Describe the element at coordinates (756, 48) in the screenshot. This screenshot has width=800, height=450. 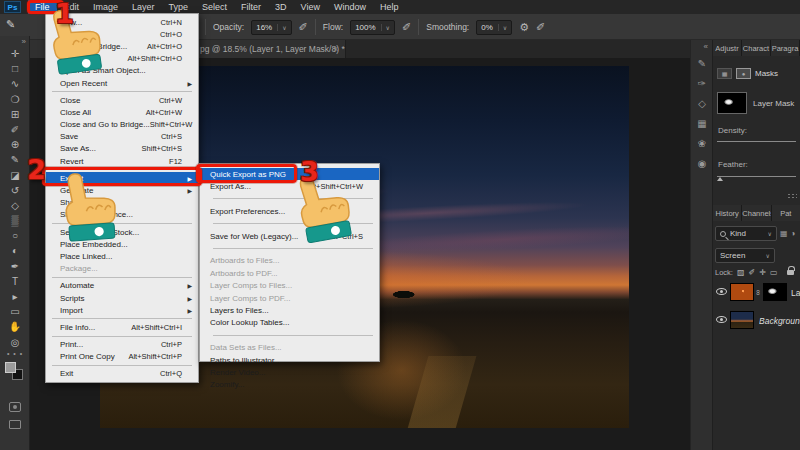
I see `tab-character: Charact` at that location.